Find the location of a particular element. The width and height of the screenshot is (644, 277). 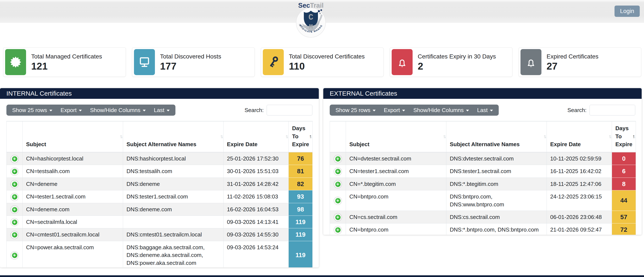

days-to-expire-badge: 93 is located at coordinates (300, 197).